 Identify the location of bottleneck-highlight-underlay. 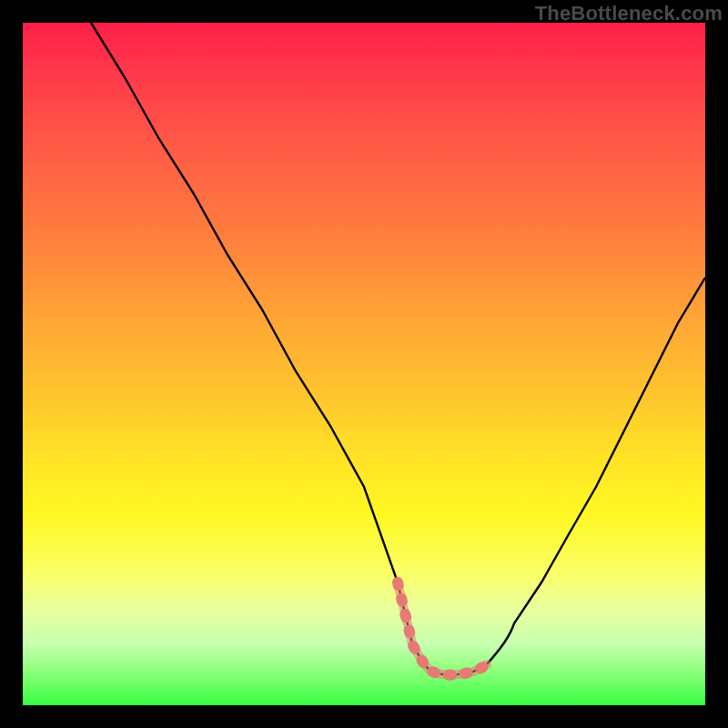
(442, 629).